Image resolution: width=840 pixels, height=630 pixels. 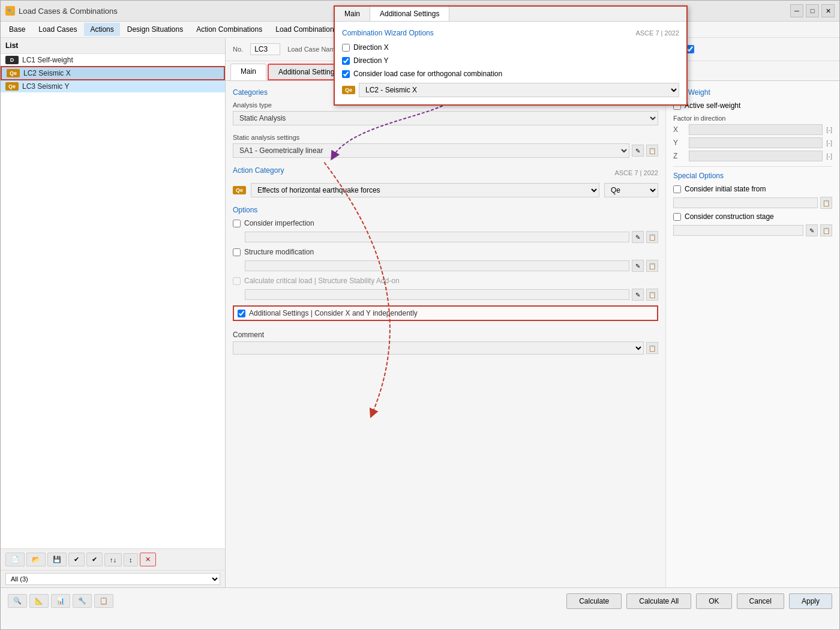 What do you see at coordinates (652, 348) in the screenshot?
I see `comment-copy-btn: 📋` at bounding box center [652, 348].